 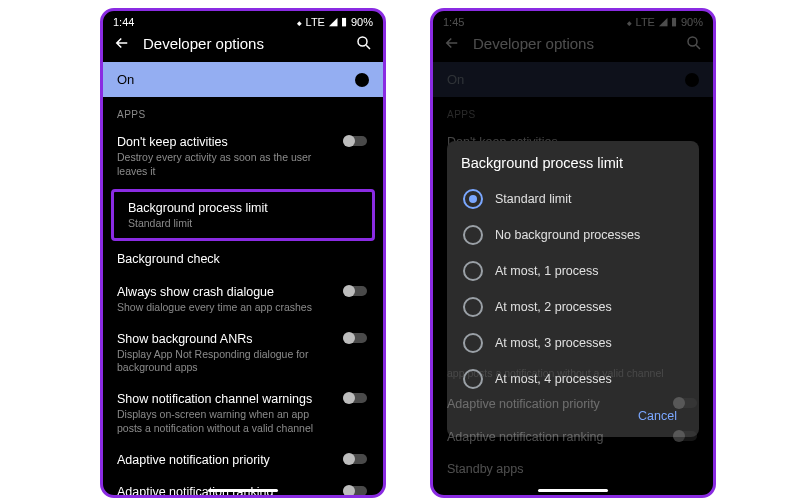 What do you see at coordinates (243, 259) in the screenshot?
I see `item-background-check: Background check` at bounding box center [243, 259].